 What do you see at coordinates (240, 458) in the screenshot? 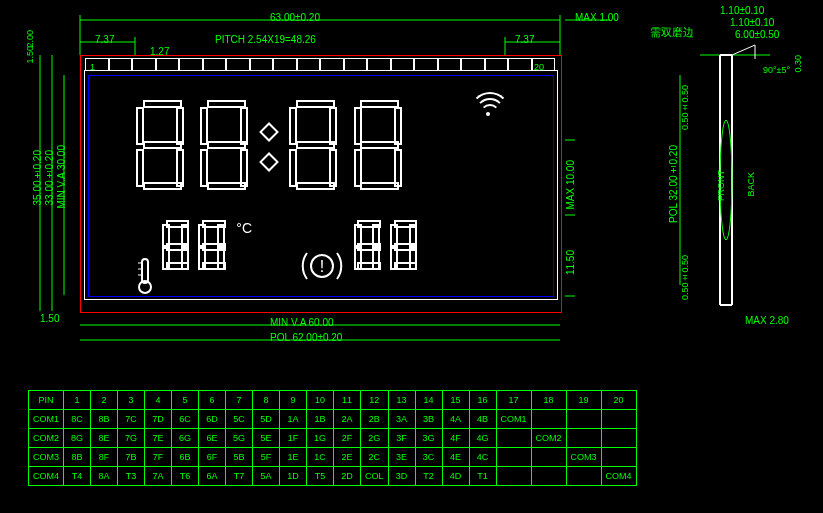
I see `table-cell: 5B` at bounding box center [240, 458].